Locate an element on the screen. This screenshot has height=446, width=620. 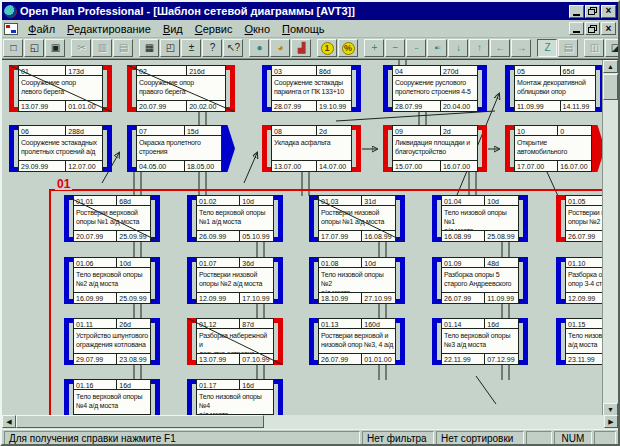
task-duration: 68d is located at coordinates (134, 200).